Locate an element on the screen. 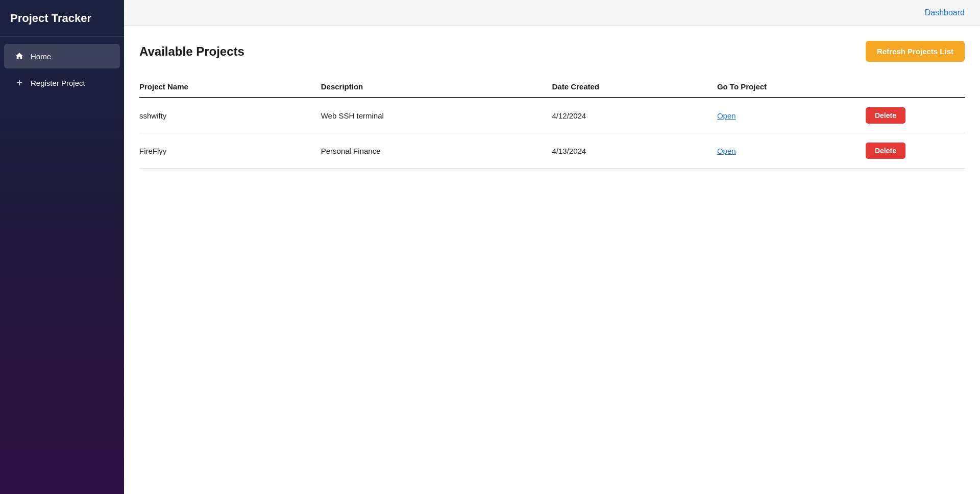  plus-icon is located at coordinates (19, 83).